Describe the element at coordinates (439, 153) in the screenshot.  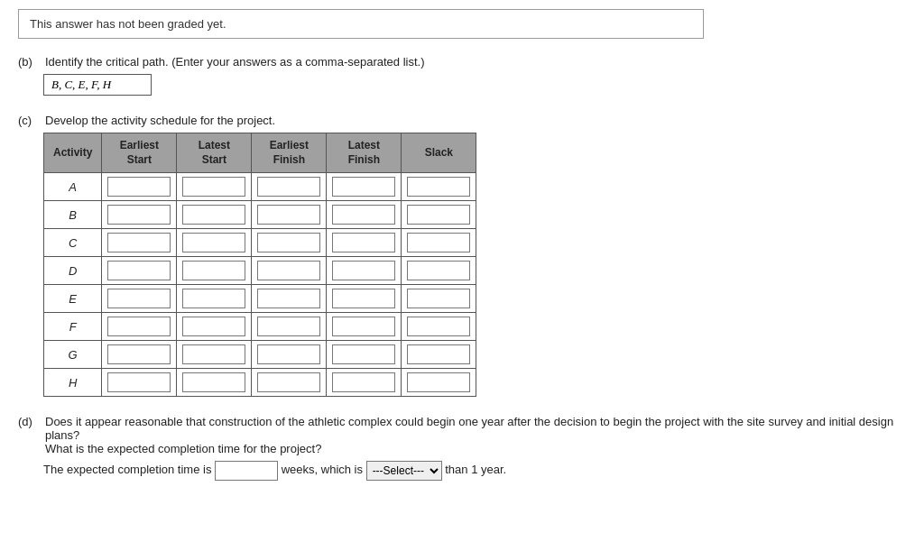
I see `col-header-slack: Slack` at that location.